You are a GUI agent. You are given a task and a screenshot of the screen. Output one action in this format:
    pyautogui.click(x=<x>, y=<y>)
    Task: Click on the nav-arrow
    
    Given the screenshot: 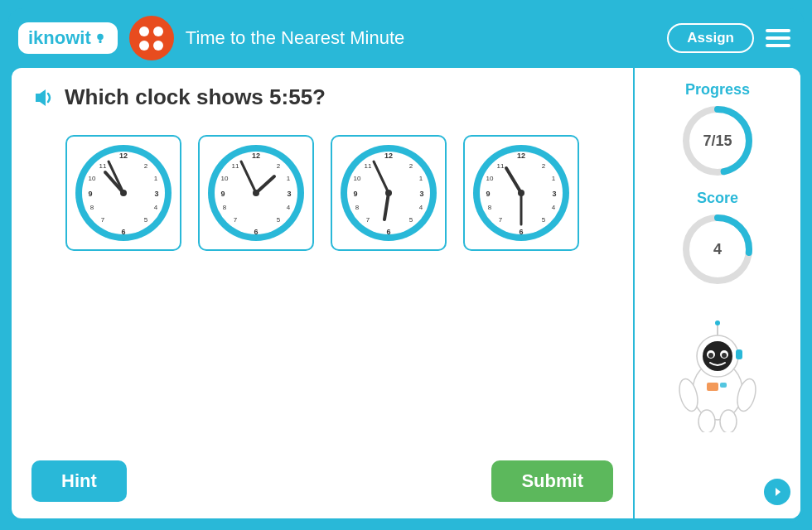 What is the action you would take?
    pyautogui.click(x=777, y=492)
    